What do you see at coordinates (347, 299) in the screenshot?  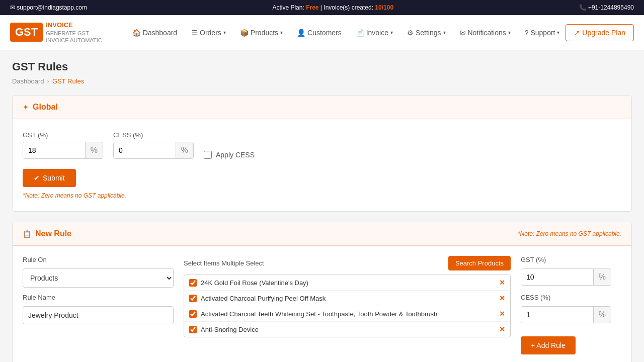 I see `list-item: Activated Charcoal Purifying Peel Off Ma…` at bounding box center [347, 299].